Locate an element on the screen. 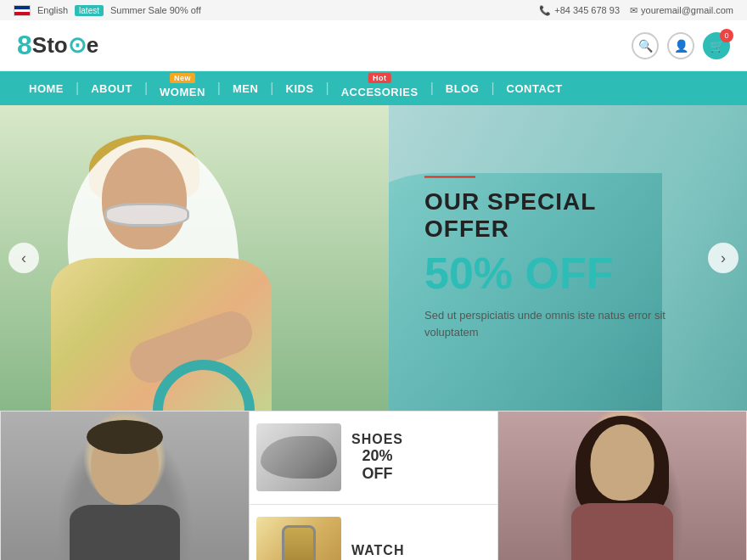  header: 8 Sto ⊙ e 🔍 👤 🛒 0 is located at coordinates (374, 46).